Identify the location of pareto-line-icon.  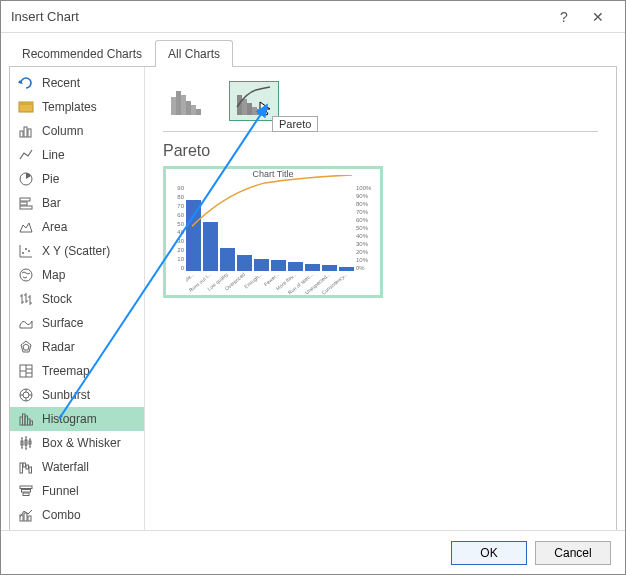
(270, 214).